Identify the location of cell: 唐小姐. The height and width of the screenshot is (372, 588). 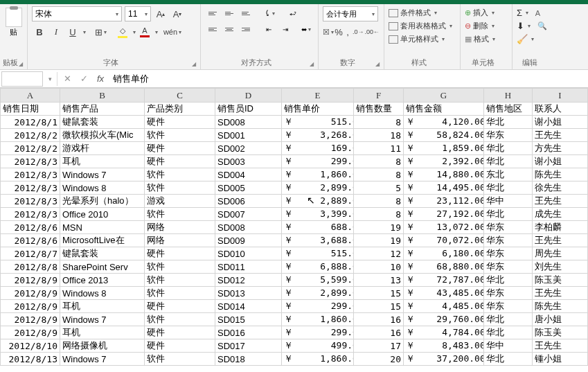
(560, 320).